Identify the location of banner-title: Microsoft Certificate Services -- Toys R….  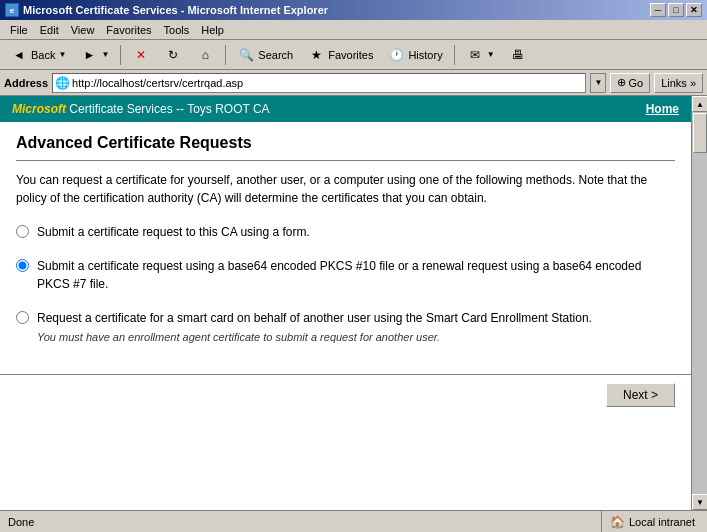
(141, 109).